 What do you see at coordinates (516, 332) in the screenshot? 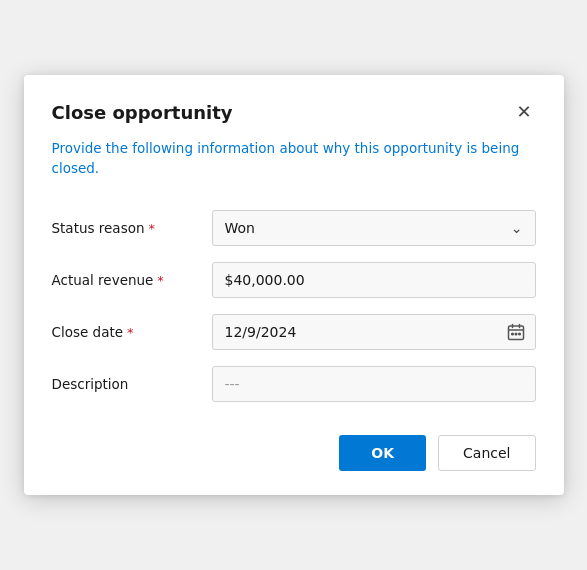
I see `calendar-picker-button` at bounding box center [516, 332].